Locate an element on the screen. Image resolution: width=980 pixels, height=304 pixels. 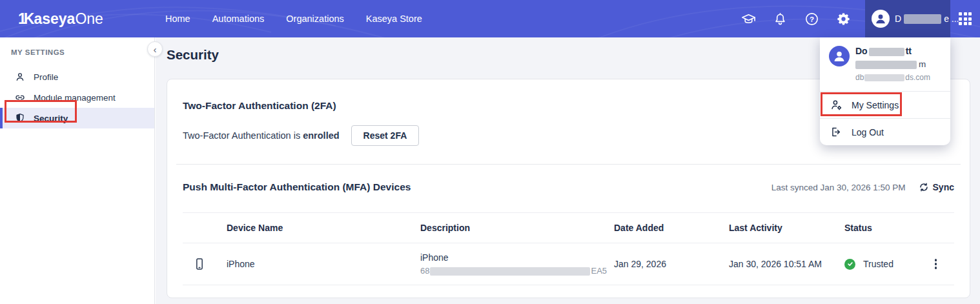
smartphone-icon is located at coordinates (205, 264).